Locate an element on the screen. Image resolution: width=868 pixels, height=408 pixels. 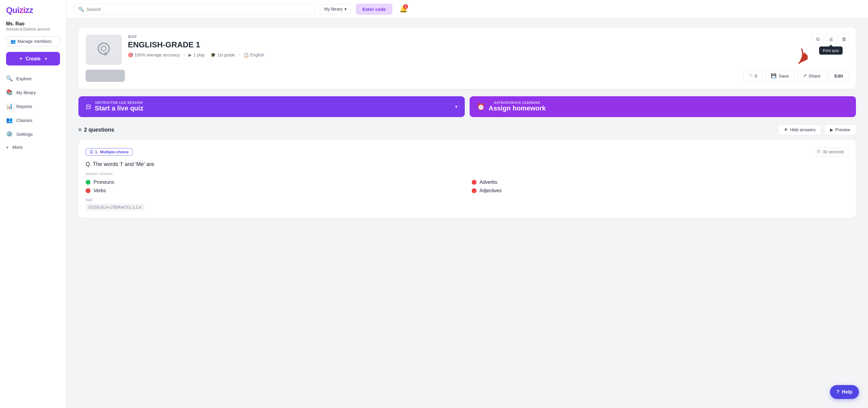
classes-icon: 👥 is located at coordinates (9, 120).